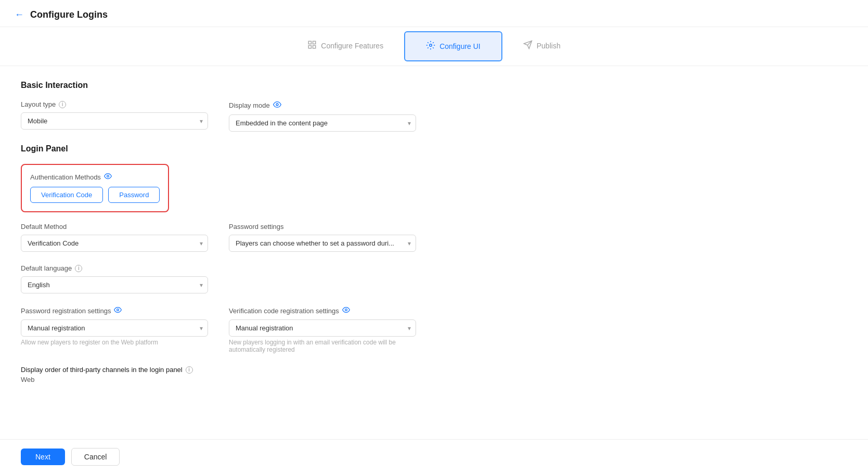  Describe the element at coordinates (69, 15) in the screenshot. I see `page-title: Configure Logins` at that location.